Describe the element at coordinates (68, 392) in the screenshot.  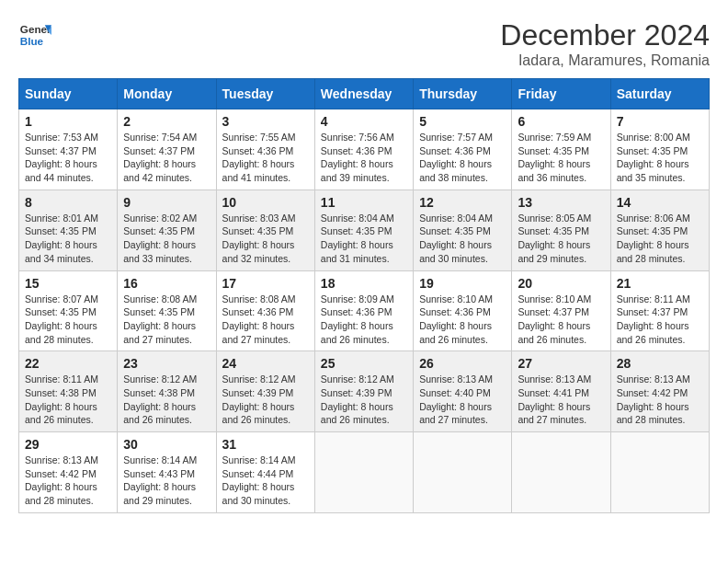
I see `calendar-day-cell: 22Sunrise: 8:11 AM Sunset: 4:38 PM Dayli…` at that location.